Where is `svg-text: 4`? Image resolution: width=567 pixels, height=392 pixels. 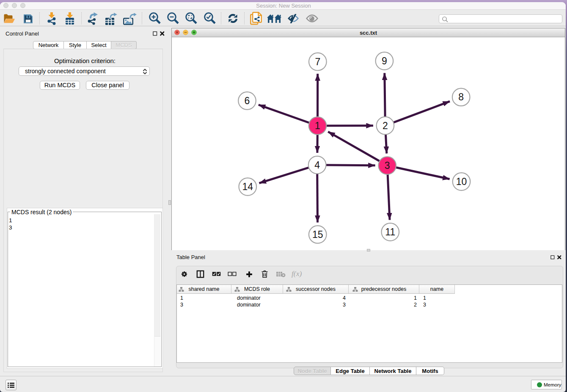 svg-text: 4 is located at coordinates (317, 165).